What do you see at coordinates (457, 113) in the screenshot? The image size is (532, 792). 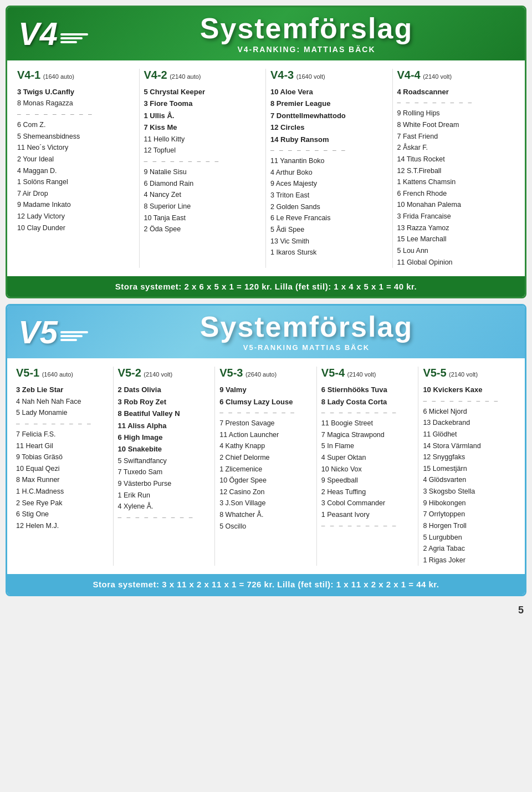 I see `list-item: 9 Rolling Hips` at bounding box center [457, 113].